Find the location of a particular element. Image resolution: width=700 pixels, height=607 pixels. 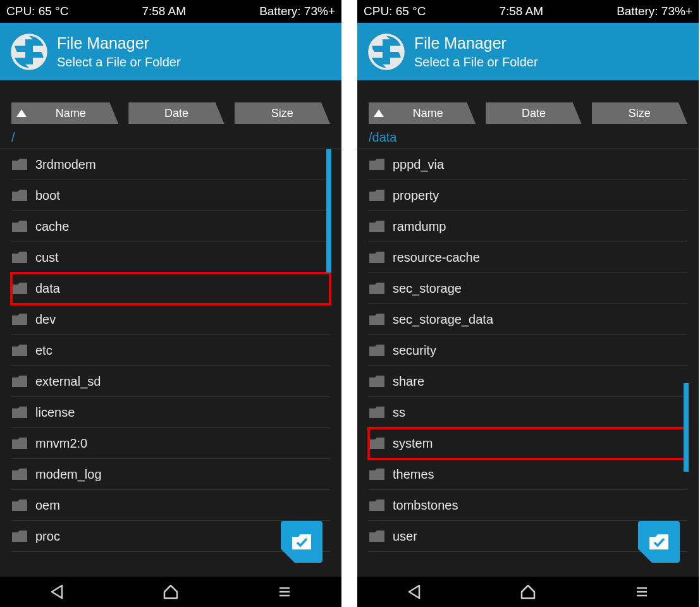

list-item: resource-cache is located at coordinates (528, 258).